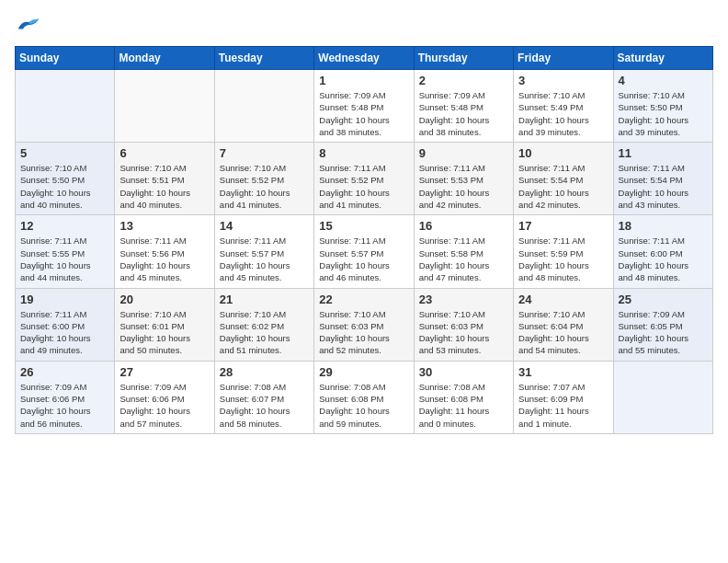 The width and height of the screenshot is (728, 563). What do you see at coordinates (164, 153) in the screenshot?
I see `day-number: 6` at bounding box center [164, 153].